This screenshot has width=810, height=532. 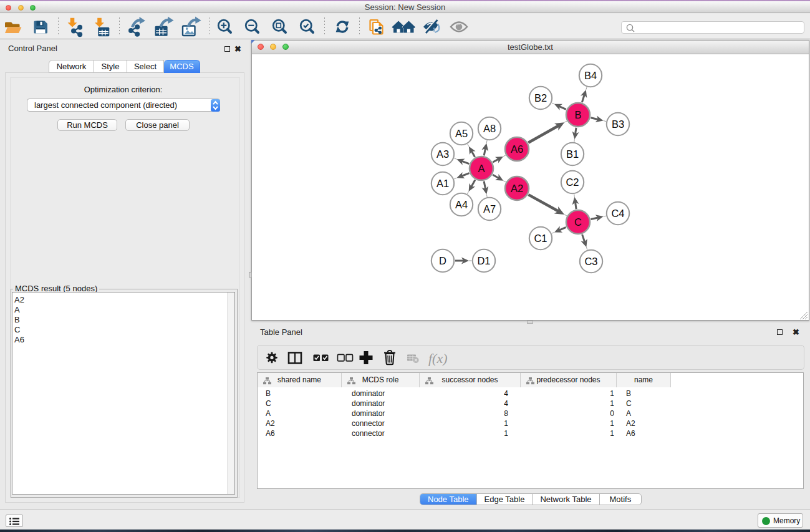 I want to click on svg-text: A7, so click(x=489, y=209).